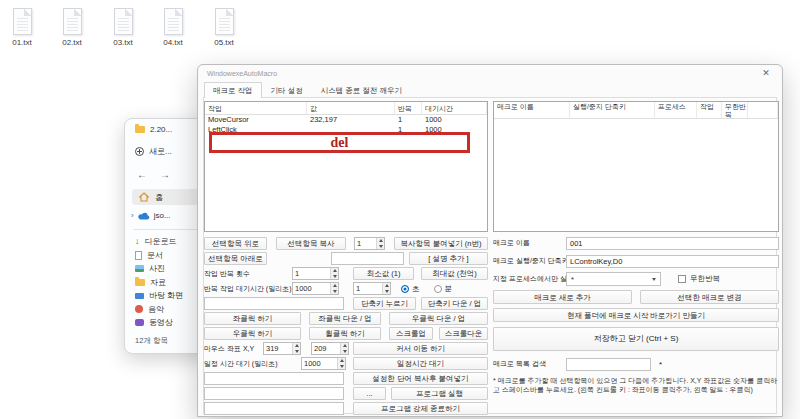 Image resolution: width=800 pixels, height=419 pixels. What do you see at coordinates (340, 142) in the screenshot?
I see `annotation-del-box: del` at bounding box center [340, 142].